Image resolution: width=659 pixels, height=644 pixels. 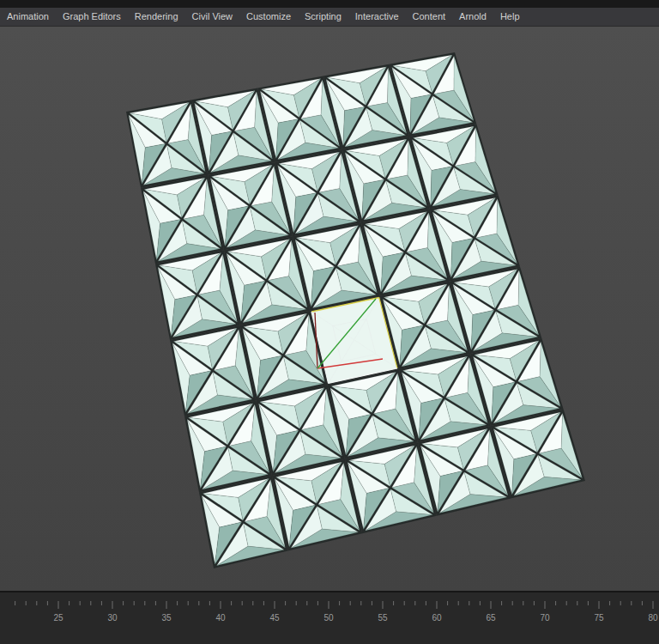 What do you see at coordinates (653, 618) in the screenshot?
I see `timeline-label: 80` at bounding box center [653, 618].